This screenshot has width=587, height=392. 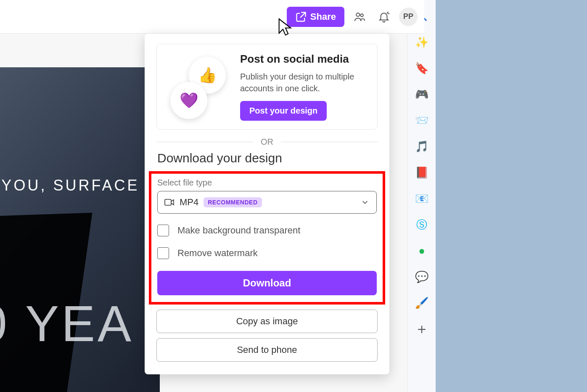 What do you see at coordinates (422, 42) in the screenshot?
I see `sparkle-icon: ✨` at bounding box center [422, 42].